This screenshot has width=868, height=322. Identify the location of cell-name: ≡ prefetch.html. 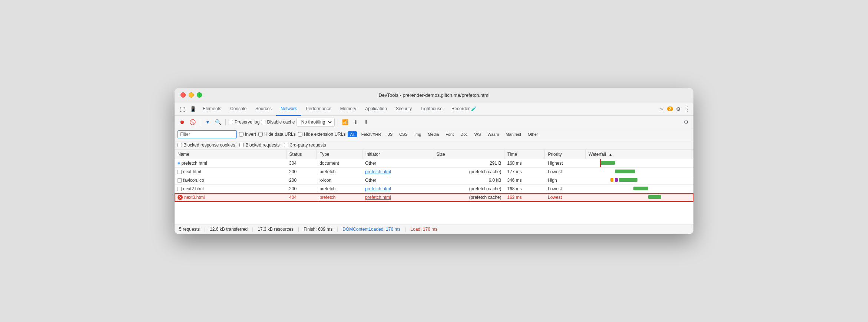
(231, 163).